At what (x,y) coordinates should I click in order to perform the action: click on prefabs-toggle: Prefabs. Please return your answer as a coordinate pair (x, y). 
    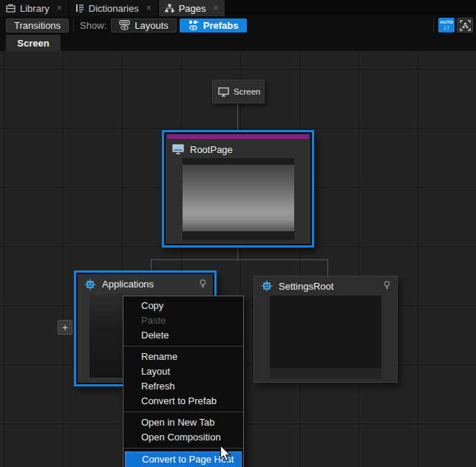
    Looking at the image, I should click on (213, 25).